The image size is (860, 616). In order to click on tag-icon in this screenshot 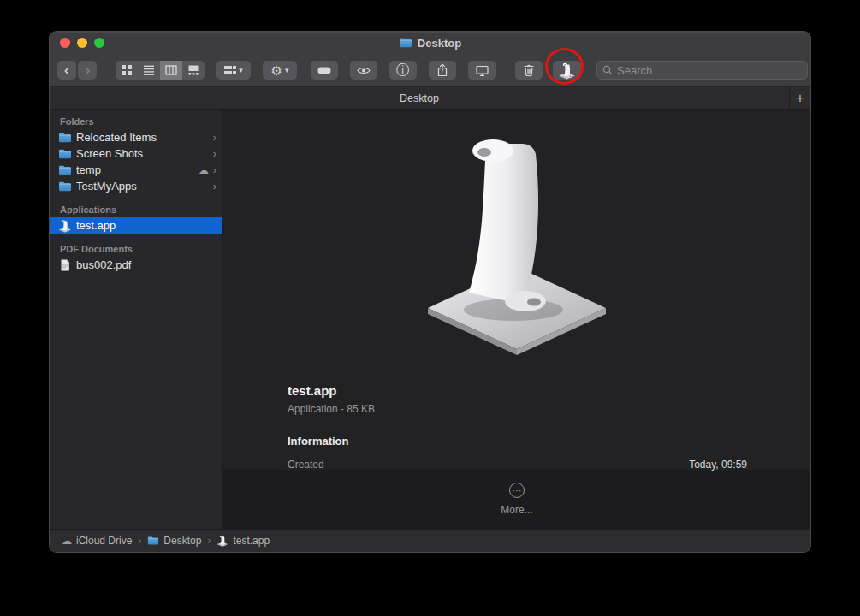, I will do `click(324, 70)`.